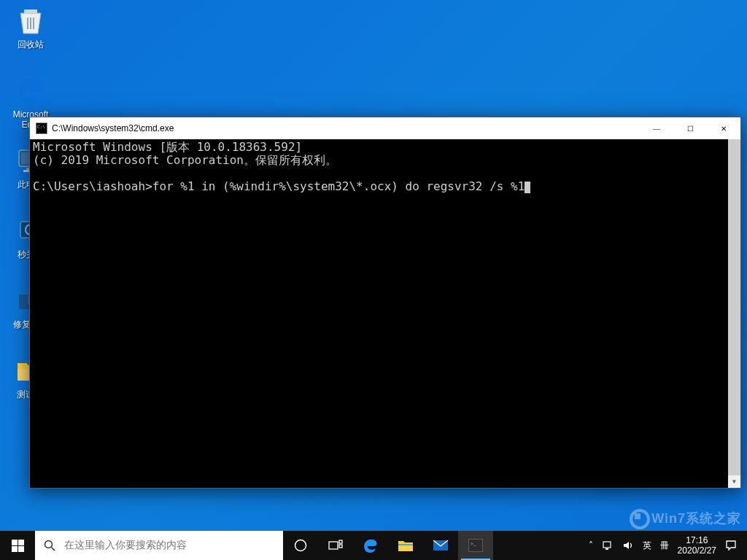  What do you see at coordinates (591, 545) in the screenshot?
I see `tray-overflow-button: ˄` at bounding box center [591, 545].